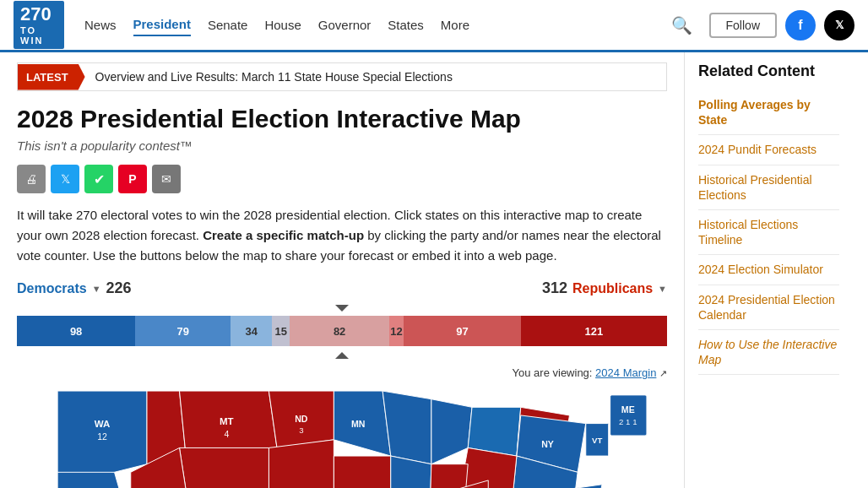 The width and height of the screenshot is (868, 488). I want to click on svg-text: MN, so click(358, 424).